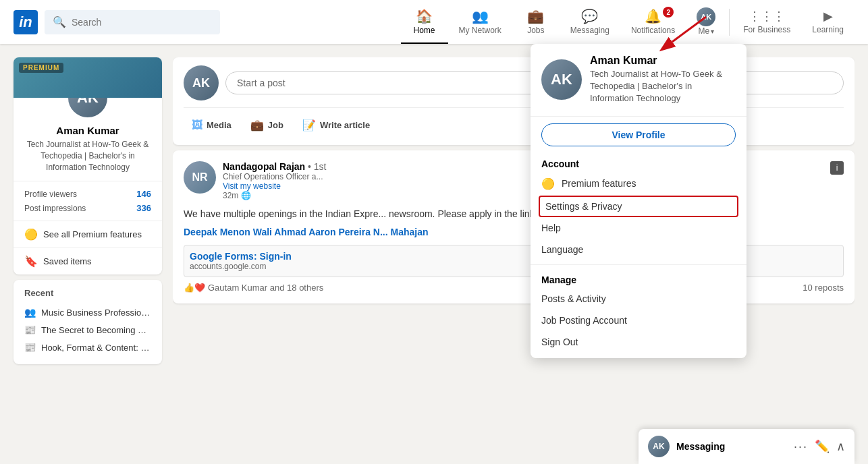 The image size is (868, 464). I want to click on nav-label-messaging: Messaging, so click(590, 30).